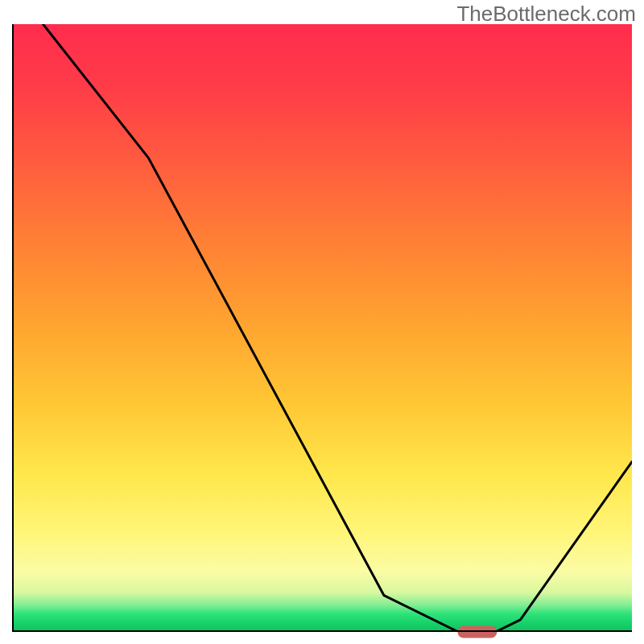 The height and width of the screenshot is (644, 644). What do you see at coordinates (546, 14) in the screenshot?
I see `watermark-text: TheBottleneck.com` at bounding box center [546, 14].